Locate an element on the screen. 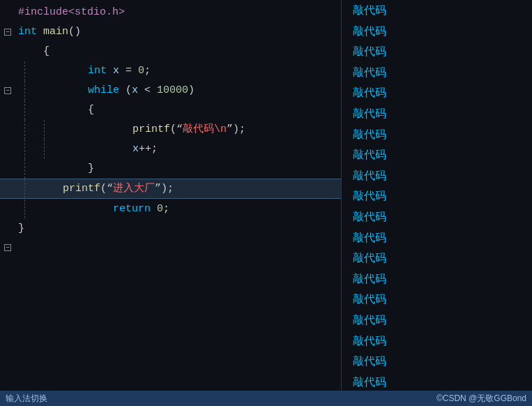 This screenshot has width=532, height=406. token: printf is located at coordinates (82, 188).